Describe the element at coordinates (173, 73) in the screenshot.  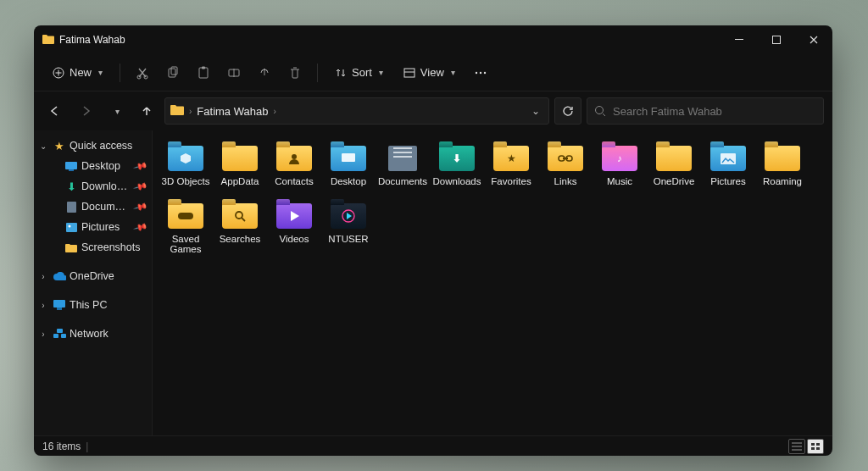
I see `copy-button` at that location.